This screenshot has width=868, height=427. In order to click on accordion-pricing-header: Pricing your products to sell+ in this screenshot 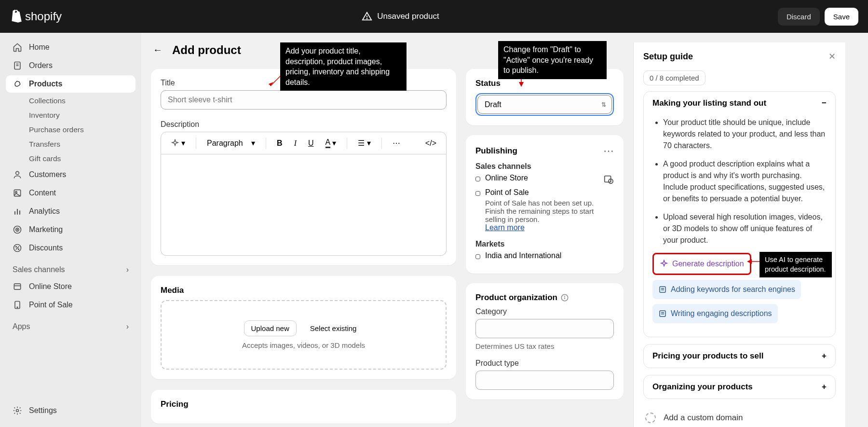, I will do `click(740, 356)`.